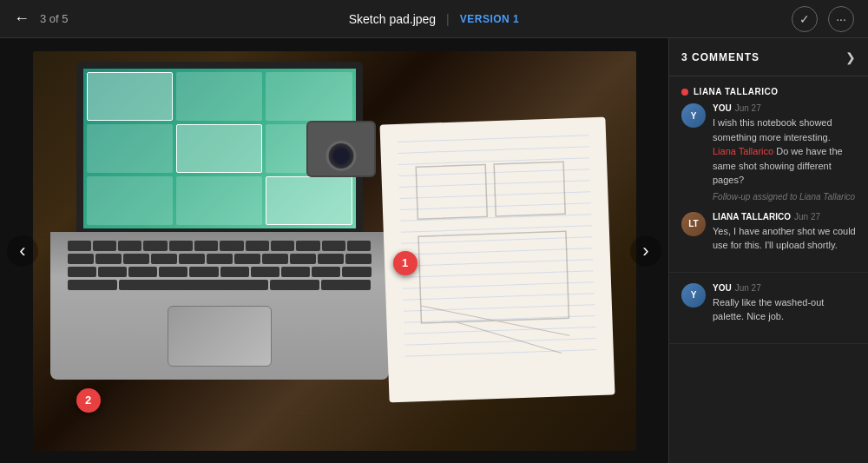  I want to click on topbar-center: Sketch pad.jpeg | VERSION 1, so click(434, 19).